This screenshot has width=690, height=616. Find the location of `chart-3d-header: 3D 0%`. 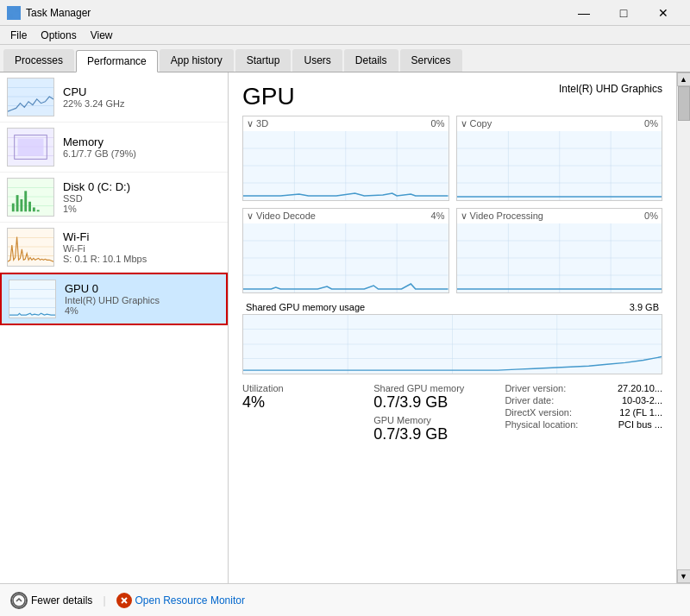

chart-3d-header: 3D 0% is located at coordinates (346, 124).